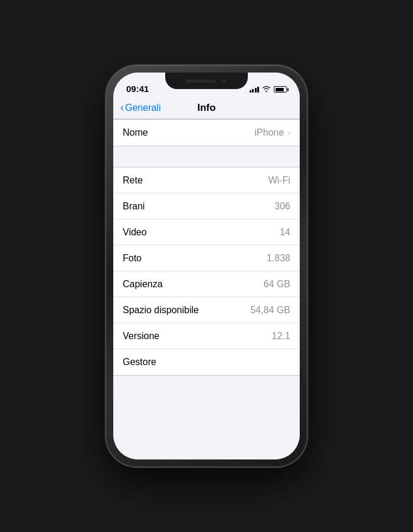  I want to click on foto-label: Foto, so click(132, 258).